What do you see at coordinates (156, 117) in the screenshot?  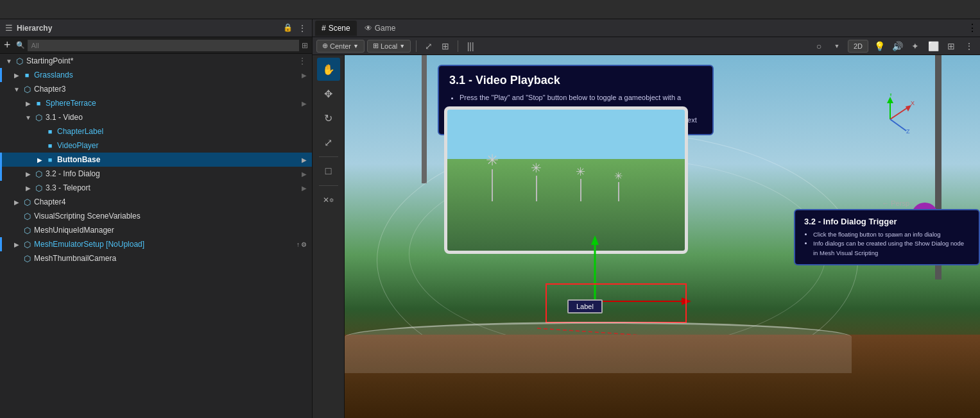 I see `tree-item-video-31: ▼ ⬡ 3.1 - Video` at bounding box center [156, 117].